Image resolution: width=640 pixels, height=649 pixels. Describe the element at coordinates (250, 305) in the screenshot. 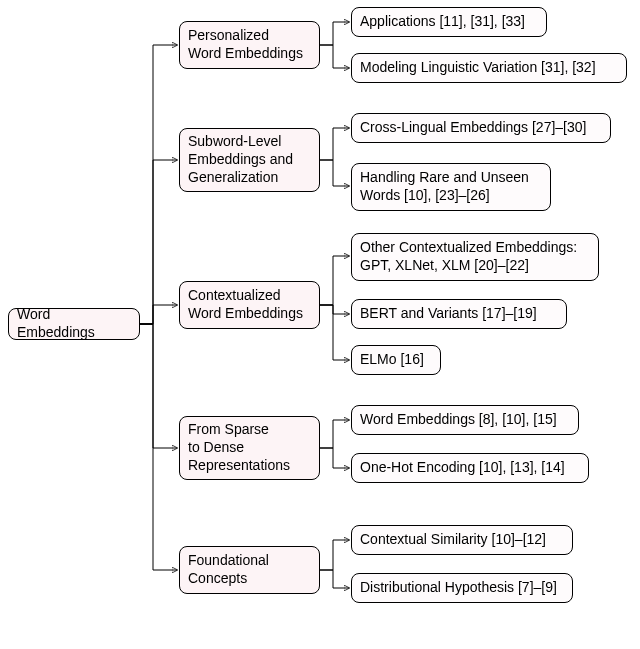

I see `branch-node: Contextualized Word Embeddings` at that location.